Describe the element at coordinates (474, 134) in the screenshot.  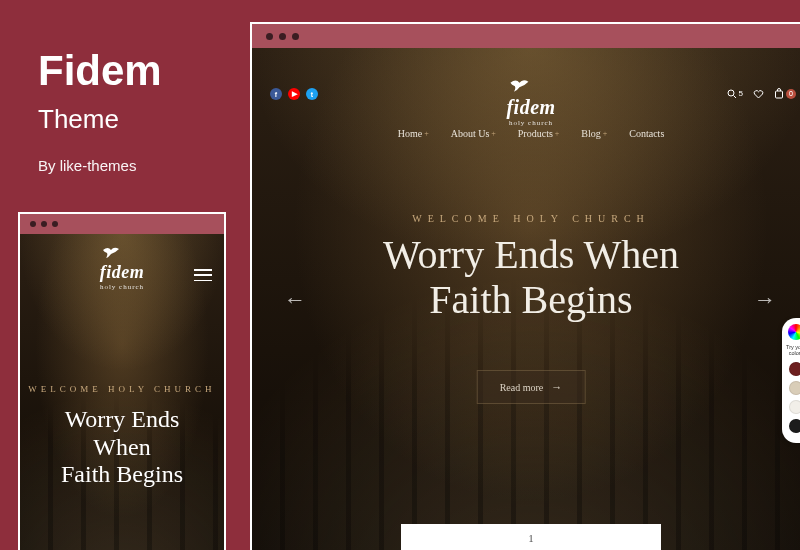
I see `nav-item-about: About Us+` at that location.